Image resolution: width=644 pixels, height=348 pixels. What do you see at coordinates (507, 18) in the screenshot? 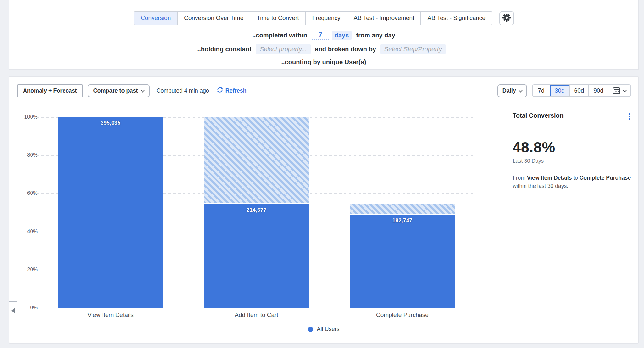
I see `settings-button` at bounding box center [507, 18].